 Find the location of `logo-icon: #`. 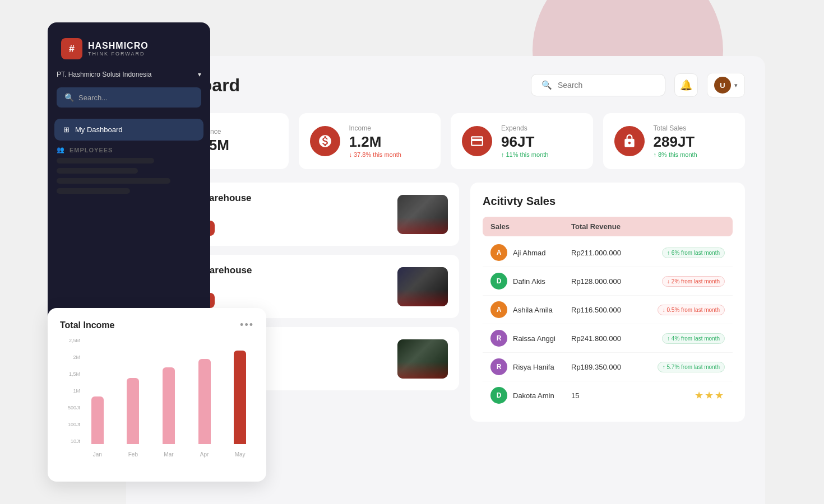

logo-icon: # is located at coordinates (72, 49).